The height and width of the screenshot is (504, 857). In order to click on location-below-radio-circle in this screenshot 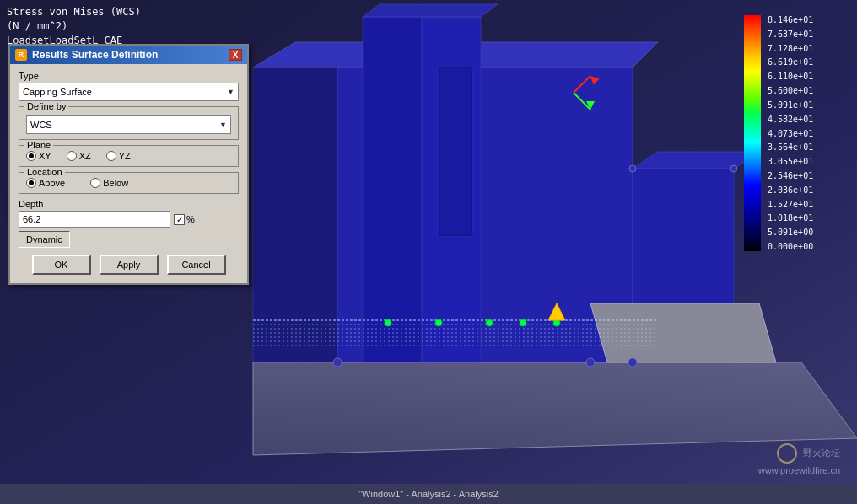, I will do `click(95, 183)`.